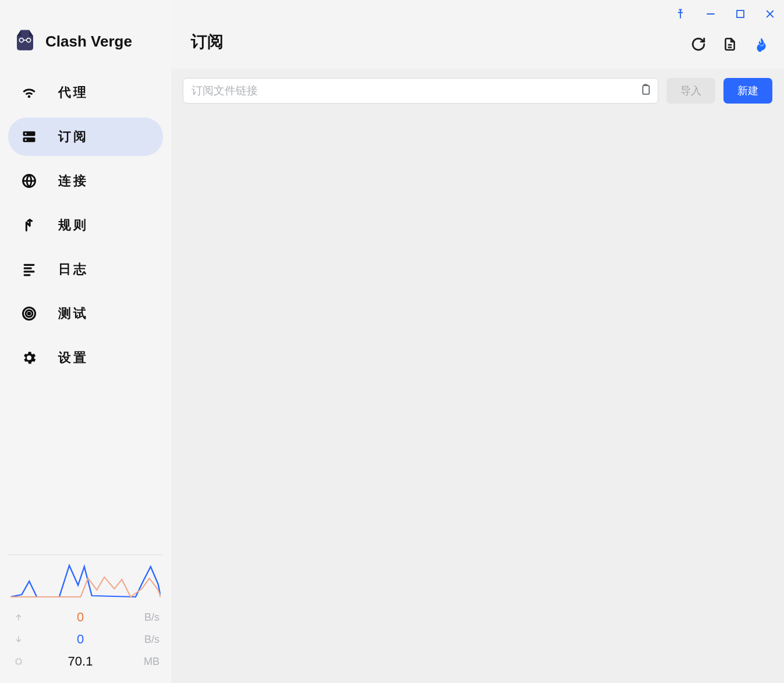  Describe the element at coordinates (73, 181) in the screenshot. I see `sidebar-item-label: 连接` at that location.